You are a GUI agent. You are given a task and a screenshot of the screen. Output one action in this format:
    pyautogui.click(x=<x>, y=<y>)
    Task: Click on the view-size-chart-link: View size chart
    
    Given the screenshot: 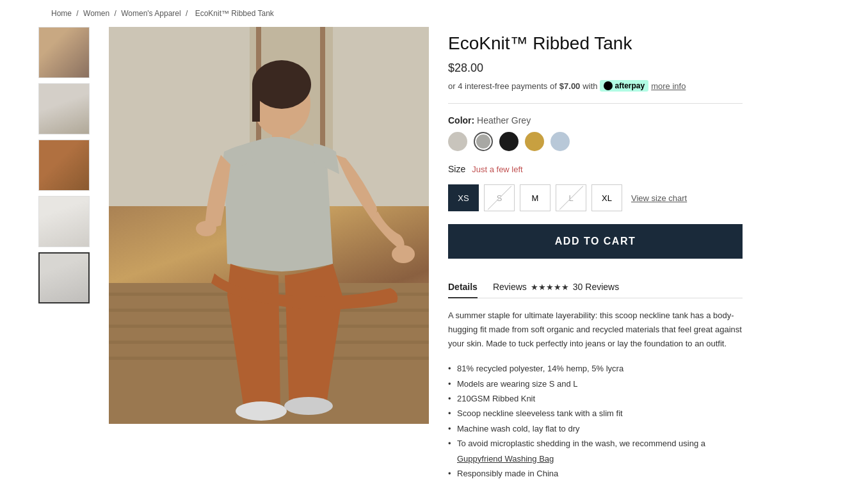 What is the action you would take?
    pyautogui.click(x=659, y=198)
    